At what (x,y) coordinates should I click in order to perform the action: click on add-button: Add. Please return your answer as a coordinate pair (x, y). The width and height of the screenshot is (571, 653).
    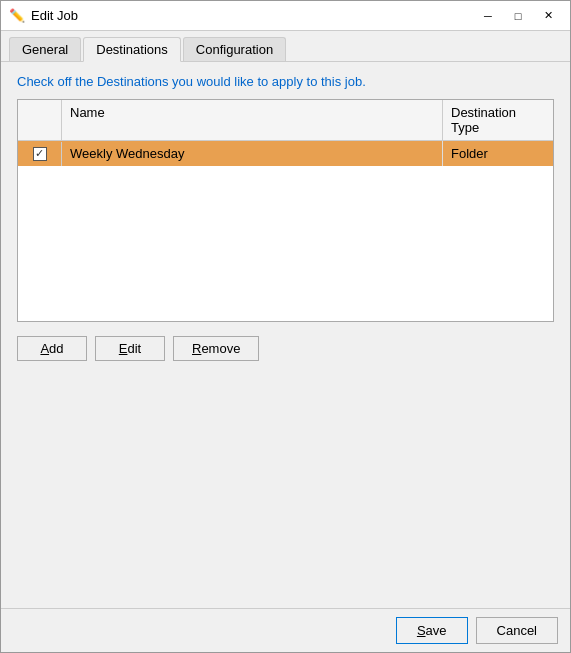
    Looking at the image, I should click on (52, 348).